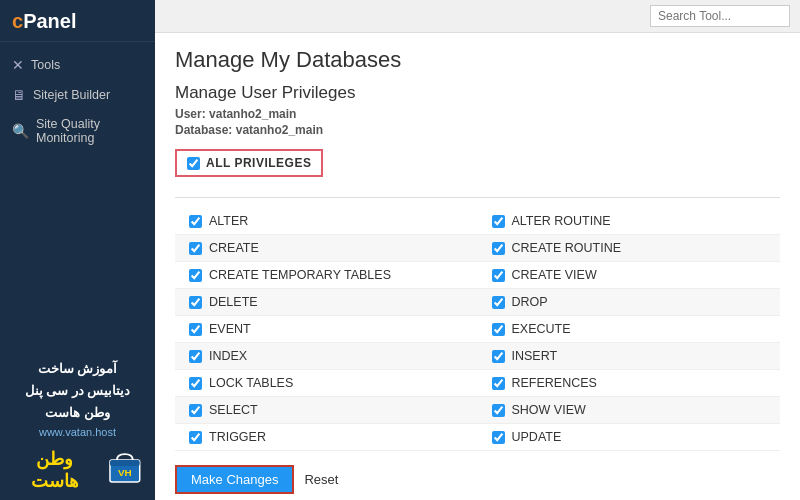  Describe the element at coordinates (630, 356) in the screenshot. I see `priv-item: INSERT` at that location.